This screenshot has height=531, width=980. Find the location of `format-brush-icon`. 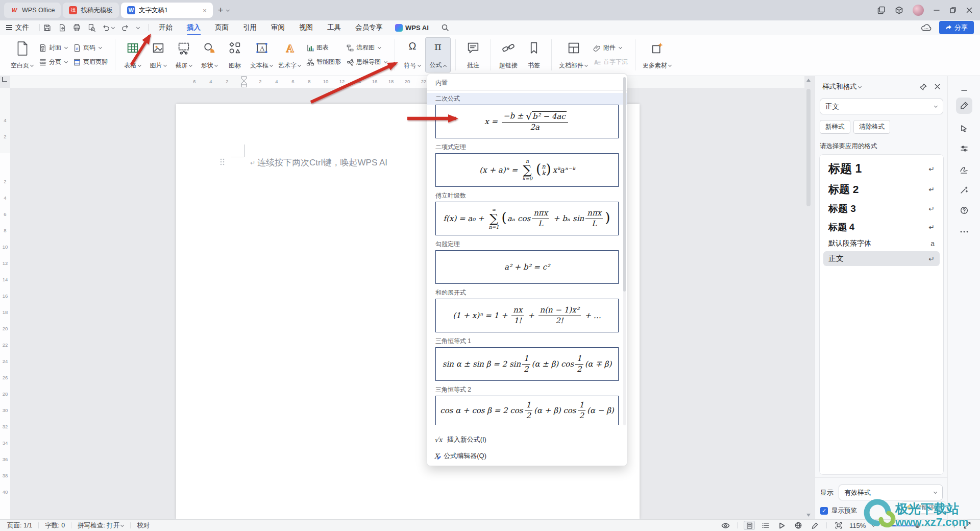

format-brush-icon is located at coordinates (964, 106).